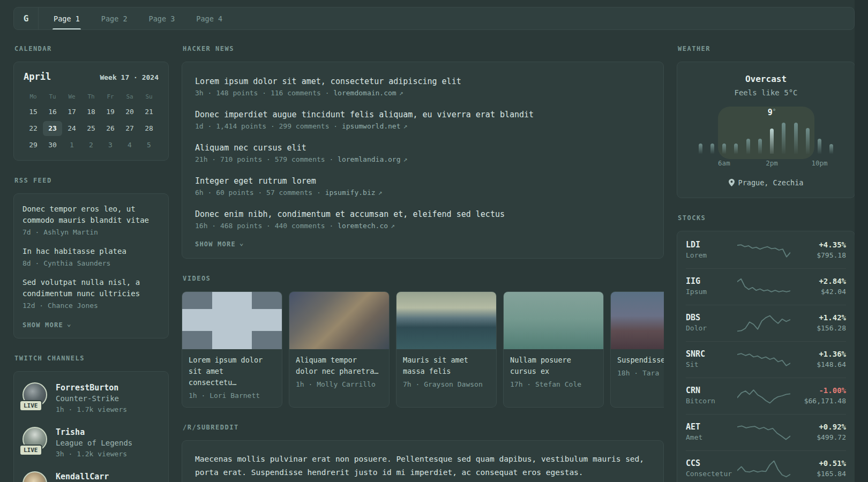  Describe the element at coordinates (220, 244) in the screenshot. I see `hn-show-more-button: SHOW MORE ⌄` at that location.